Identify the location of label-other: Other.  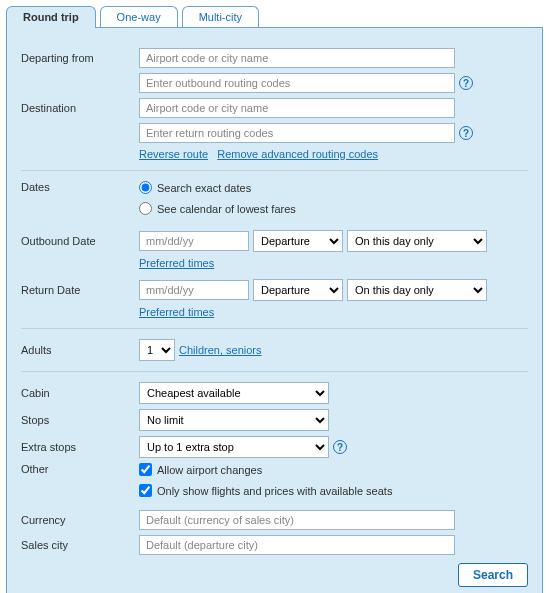
(80, 469).